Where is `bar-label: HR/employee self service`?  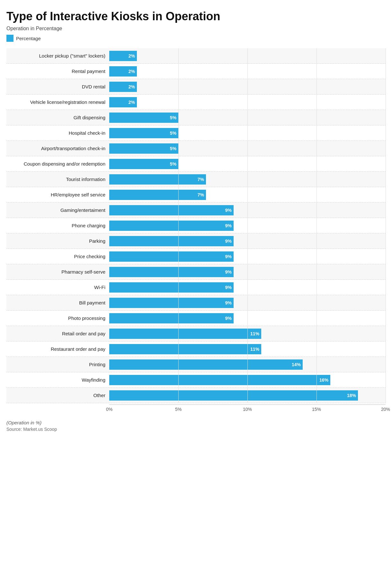 bar-label: HR/employee self service is located at coordinates (58, 195).